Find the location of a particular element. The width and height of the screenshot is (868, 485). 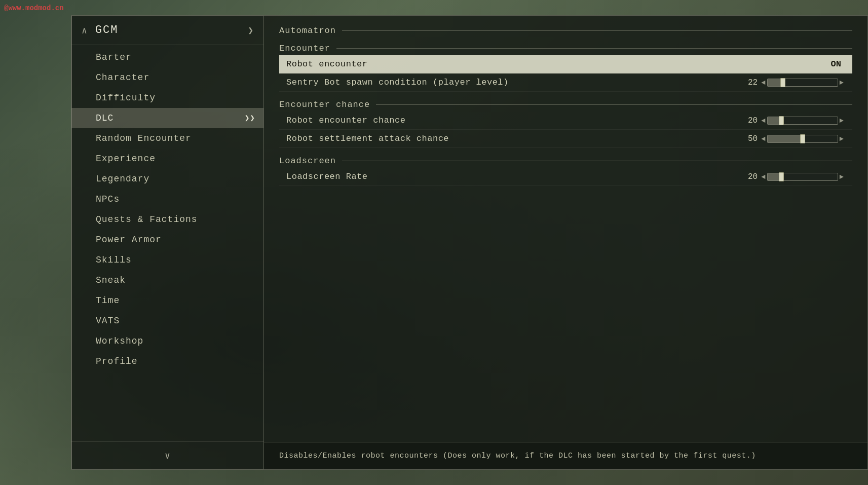

automatron-line is located at coordinates (597, 30).